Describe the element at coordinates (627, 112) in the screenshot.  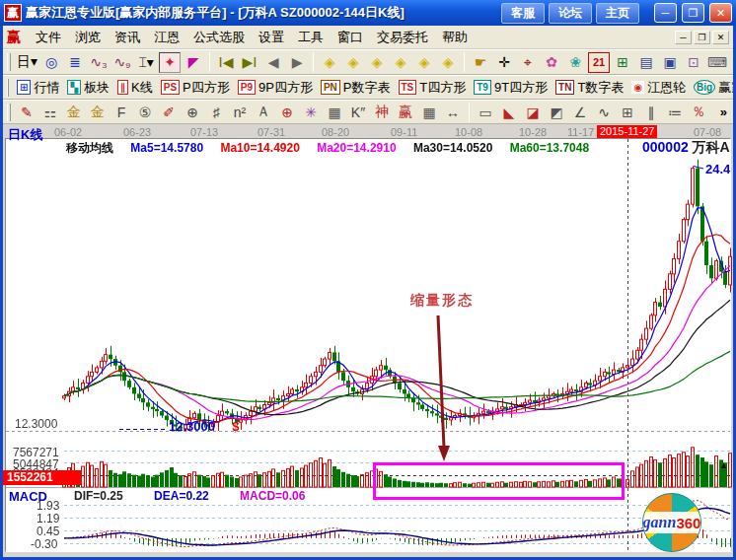
I see `grid-tool-icon: ⊞` at that location.